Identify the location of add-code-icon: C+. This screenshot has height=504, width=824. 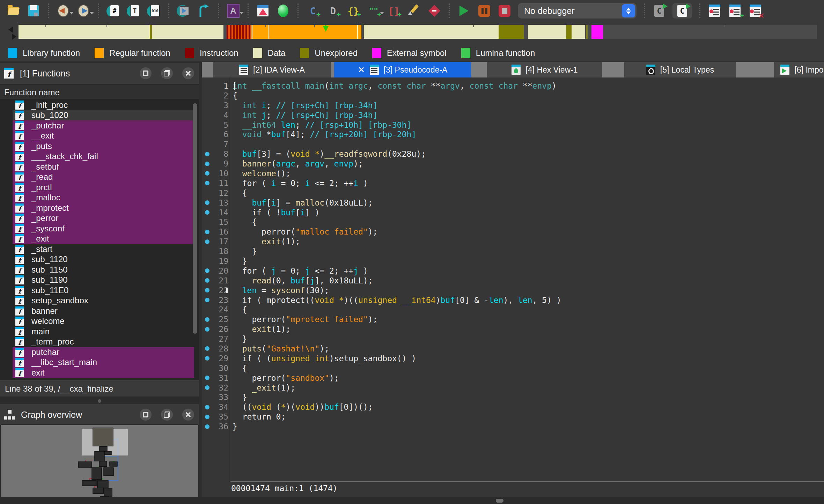
(313, 11).